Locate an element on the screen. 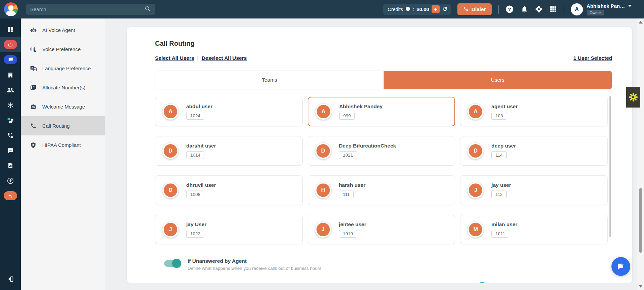 The height and width of the screenshot is (290, 644). collapse-icon is located at coordinates (11, 279).